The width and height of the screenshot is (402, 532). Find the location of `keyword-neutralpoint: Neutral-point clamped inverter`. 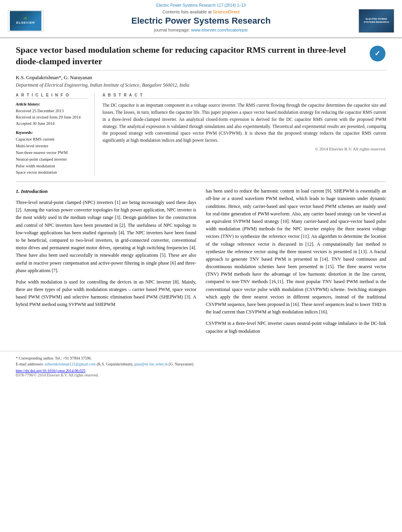

keyword-neutralpoint: Neutral-point clamped inverter is located at coordinates (52, 160).